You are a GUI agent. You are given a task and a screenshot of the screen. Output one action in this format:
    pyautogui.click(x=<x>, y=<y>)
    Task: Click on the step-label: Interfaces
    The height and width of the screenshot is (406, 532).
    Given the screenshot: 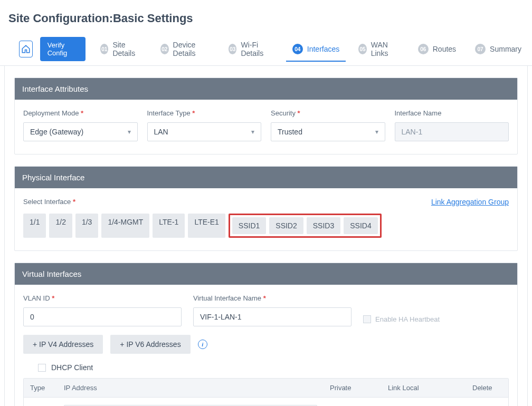 What is the action you would take?
    pyautogui.click(x=323, y=49)
    